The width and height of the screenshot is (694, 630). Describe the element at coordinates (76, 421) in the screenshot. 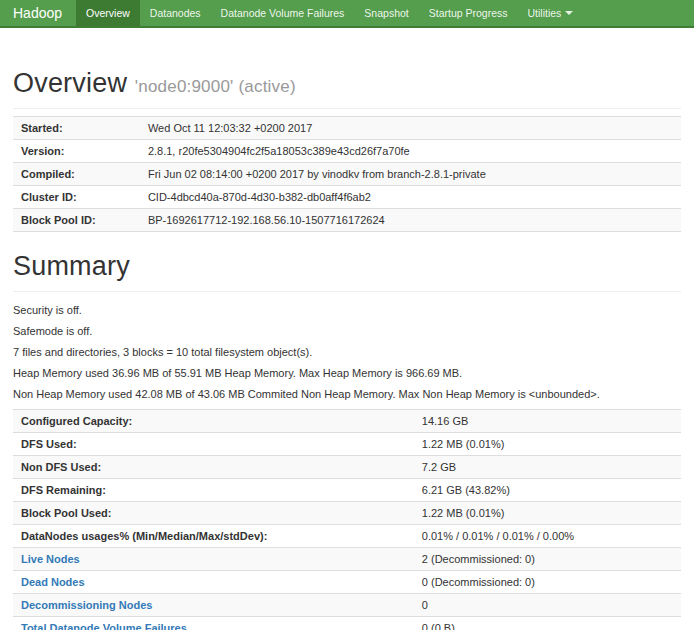

I see `row-label-text: Configured Capacity:` at that location.